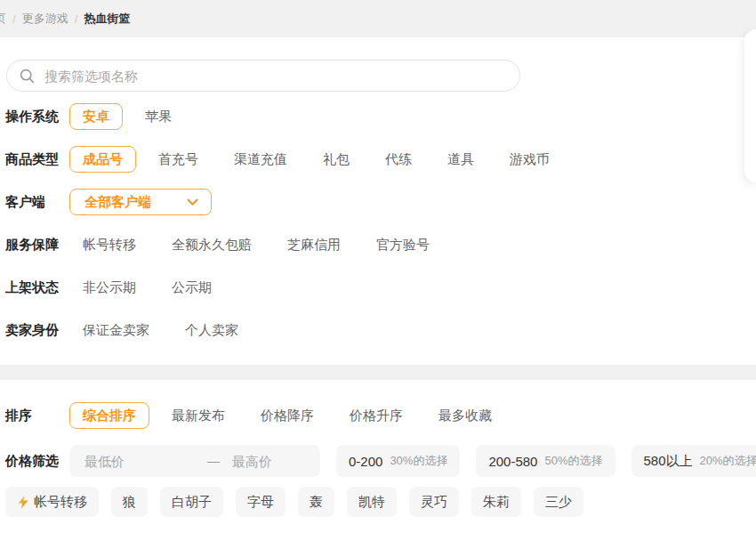 This screenshot has height=533, width=756. I want to click on client-dropdown: 全部客户端, so click(141, 202).